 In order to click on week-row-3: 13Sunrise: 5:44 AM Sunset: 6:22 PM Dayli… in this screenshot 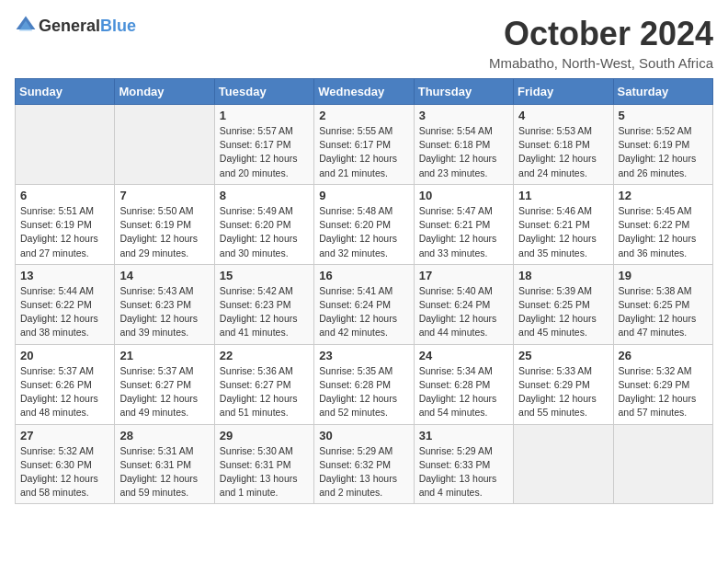, I will do `click(364, 304)`.